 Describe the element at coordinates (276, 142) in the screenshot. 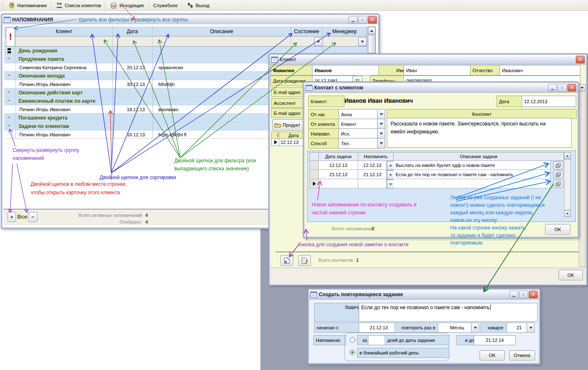

I see `mini-row-marker-cell` at that location.